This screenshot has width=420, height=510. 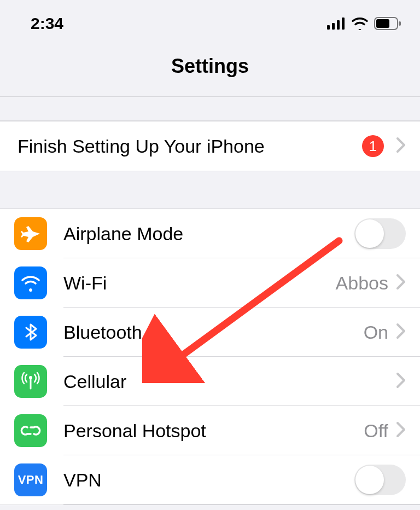 What do you see at coordinates (31, 480) in the screenshot?
I see `vpn-icon-text: VPN` at bounding box center [31, 480].